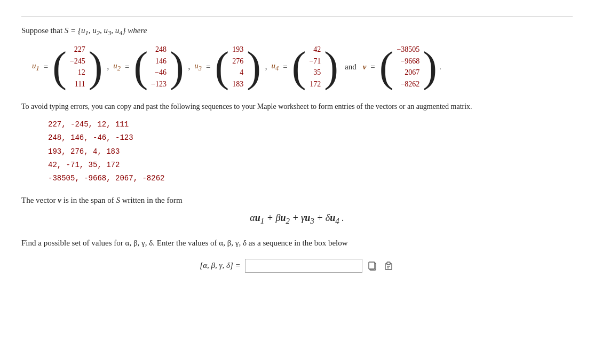  Describe the element at coordinates (297, 243) in the screenshot. I see `find-statement: Find a possible set of values for α, β, …` at that location.